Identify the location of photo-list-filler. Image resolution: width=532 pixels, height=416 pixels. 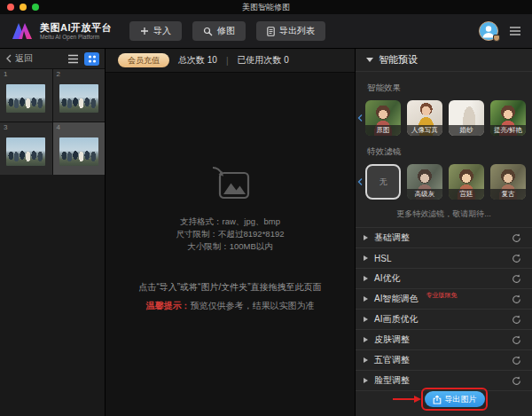
(52, 295).